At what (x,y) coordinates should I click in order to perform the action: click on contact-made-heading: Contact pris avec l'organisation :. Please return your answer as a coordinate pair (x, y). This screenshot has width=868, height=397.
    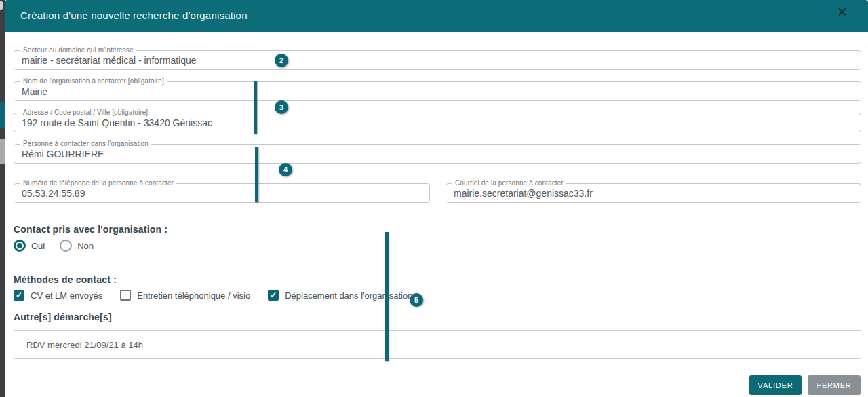
    Looking at the image, I should click on (91, 229).